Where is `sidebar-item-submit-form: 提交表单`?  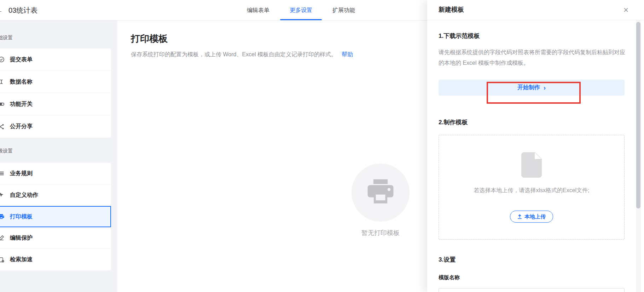
sidebar-item-submit-form: 提交表单 is located at coordinates (56, 59).